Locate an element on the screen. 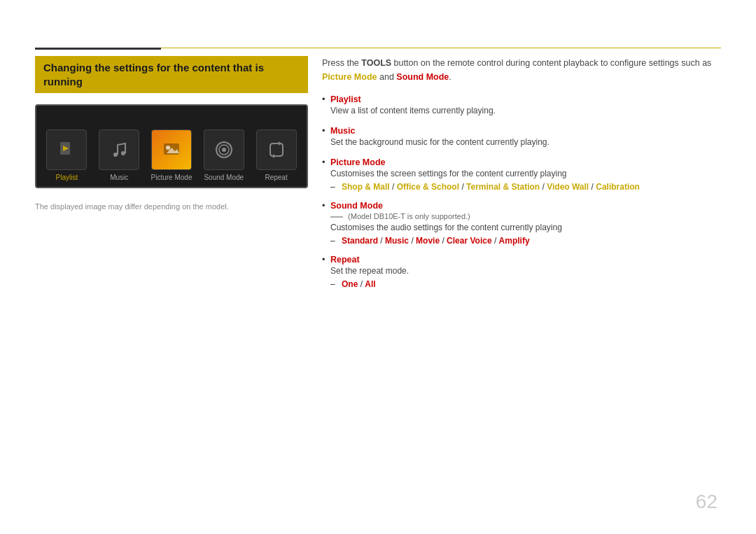  picture-mode-icon is located at coordinates (172, 150).